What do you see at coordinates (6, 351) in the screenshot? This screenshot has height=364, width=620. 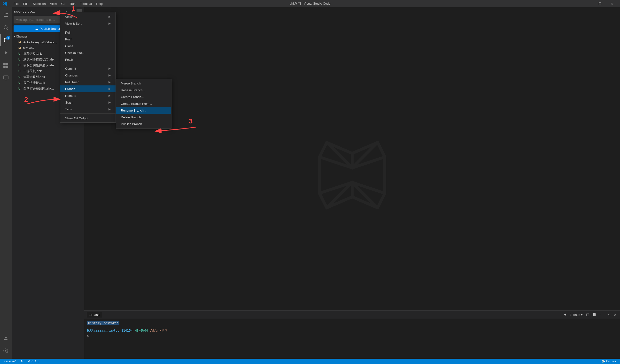 I see `activity-settings` at bounding box center [6, 351].